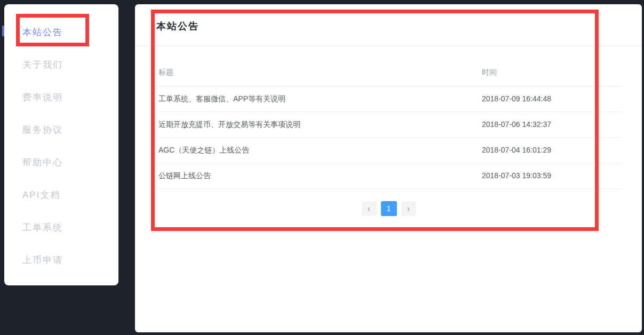 The height and width of the screenshot is (335, 644). Describe the element at coordinates (409, 209) in the screenshot. I see `chevron-right-icon: ›` at that location.